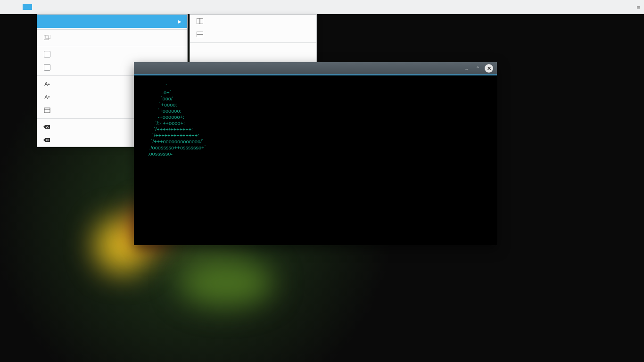  What do you see at coordinates (8, 7) in the screenshot?
I see `menu-file` at bounding box center [8, 7].